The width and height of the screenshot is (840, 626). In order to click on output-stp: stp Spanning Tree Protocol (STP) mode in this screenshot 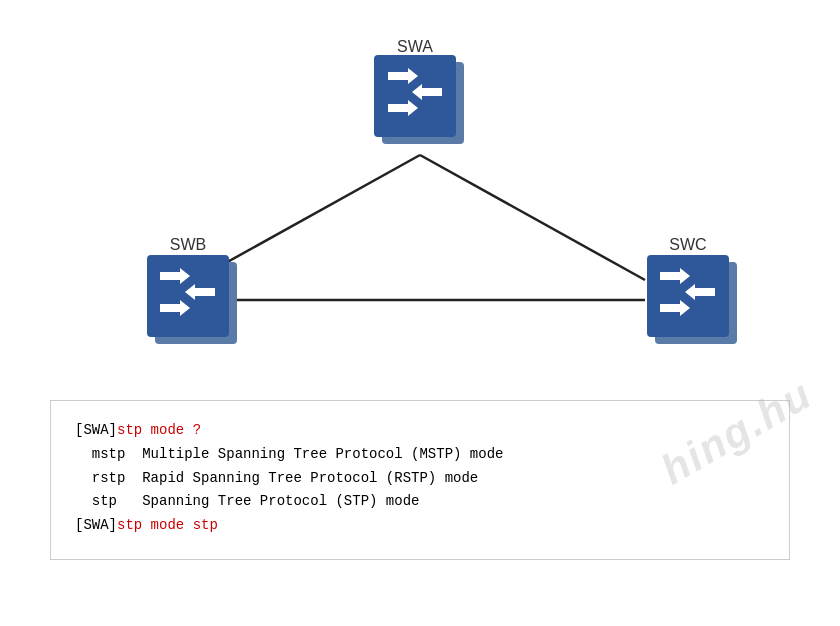, I will do `click(247, 501)`.